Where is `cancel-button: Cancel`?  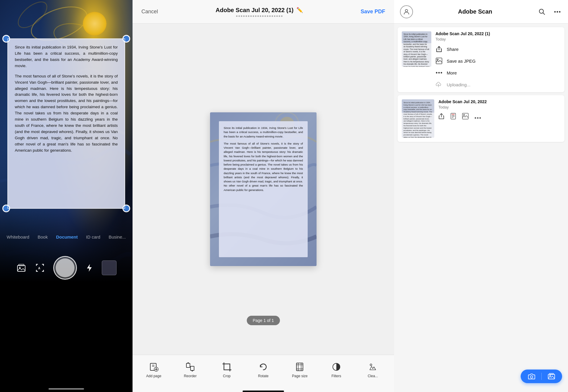
cancel-button: Cancel is located at coordinates (150, 12).